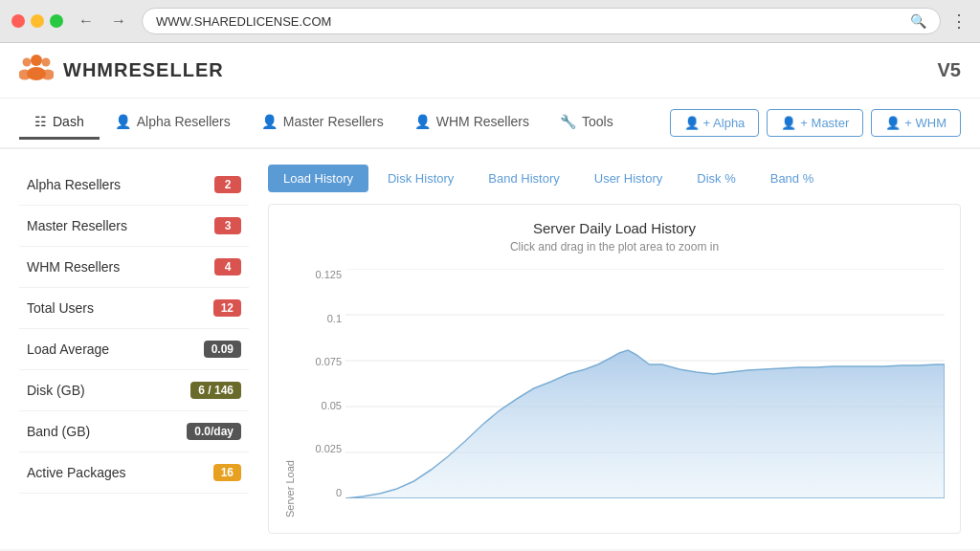 This screenshot has height=551, width=980. Describe the element at coordinates (523, 178) in the screenshot. I see `chart-tab-band-history: Band History` at that location.